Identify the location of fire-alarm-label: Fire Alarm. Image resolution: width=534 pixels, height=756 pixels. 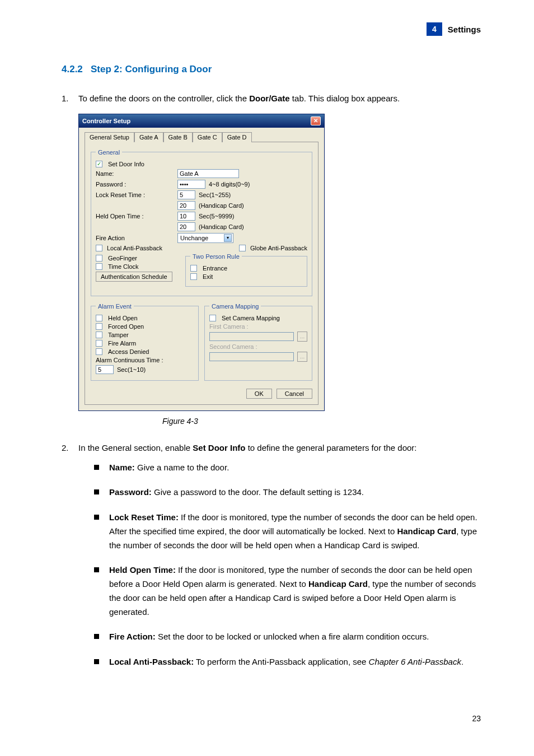
(122, 343).